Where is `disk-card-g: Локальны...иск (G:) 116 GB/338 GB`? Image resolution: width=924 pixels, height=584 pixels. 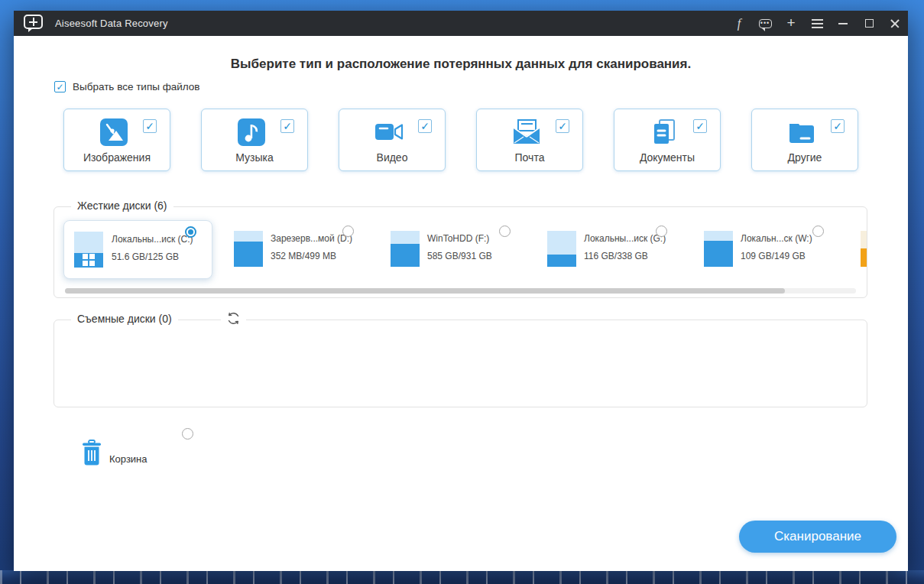
disk-card-g: Локальны...иск (G:) 116 GB/338 GB is located at coordinates (616, 249).